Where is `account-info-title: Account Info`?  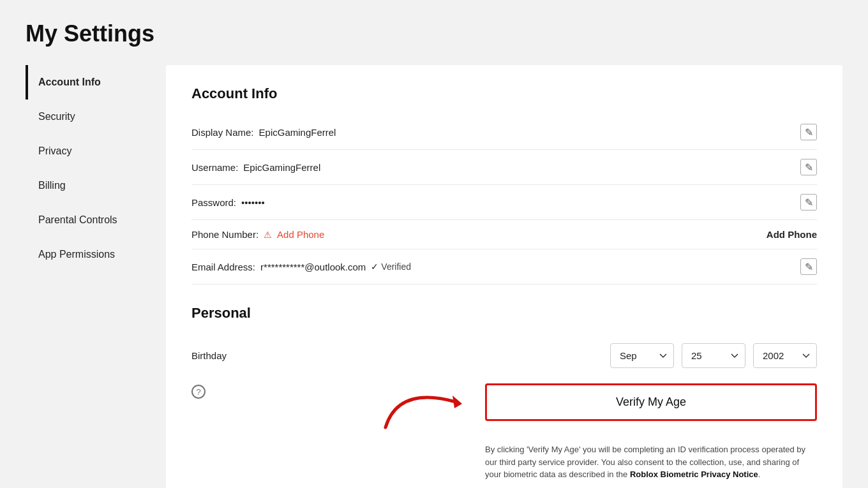 account-info-title: Account Info is located at coordinates (504, 94).